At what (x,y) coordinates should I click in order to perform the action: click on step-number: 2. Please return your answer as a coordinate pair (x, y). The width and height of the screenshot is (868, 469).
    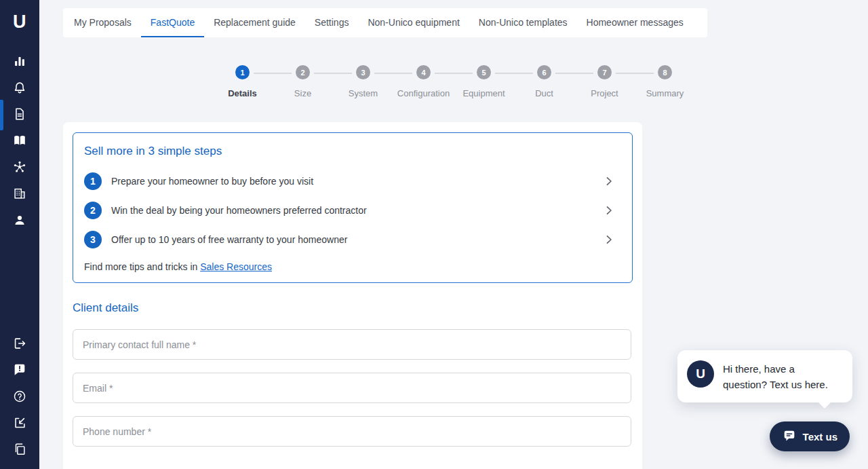
    Looking at the image, I should click on (302, 72).